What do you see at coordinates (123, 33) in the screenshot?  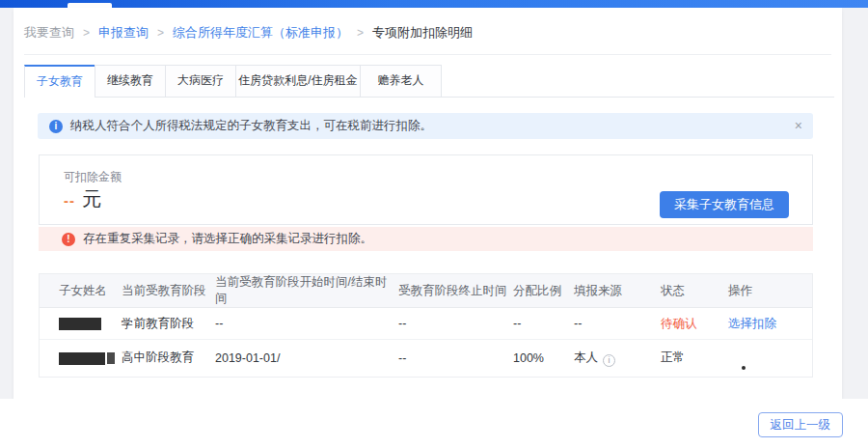 I see `breadcrumb-item-declare-query: 申报查询` at bounding box center [123, 33].